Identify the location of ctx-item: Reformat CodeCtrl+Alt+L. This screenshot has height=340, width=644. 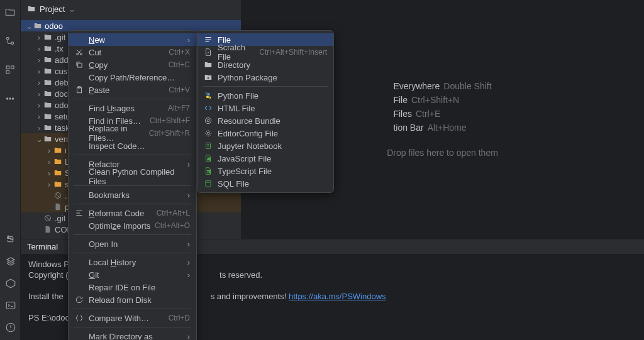
(132, 213).